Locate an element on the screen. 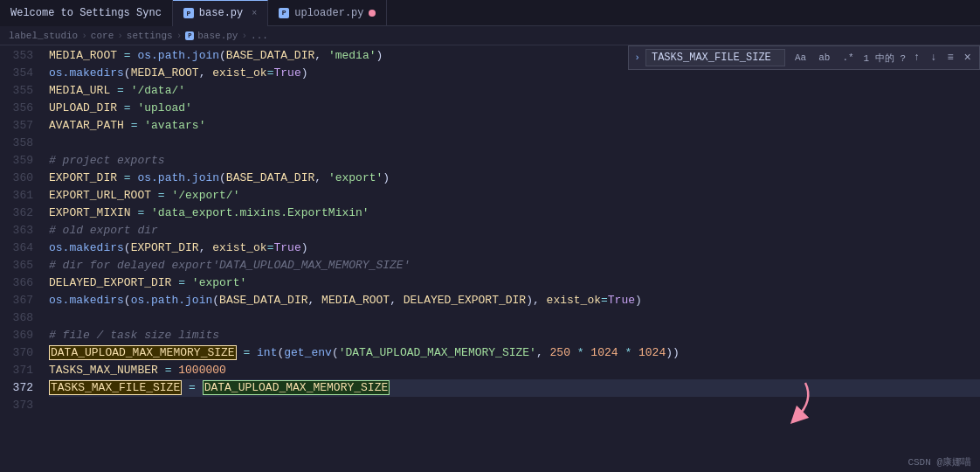 This screenshot has height=472, width=980. code-line-355: MEDIA_URL = '/data/' is located at coordinates (514, 91).